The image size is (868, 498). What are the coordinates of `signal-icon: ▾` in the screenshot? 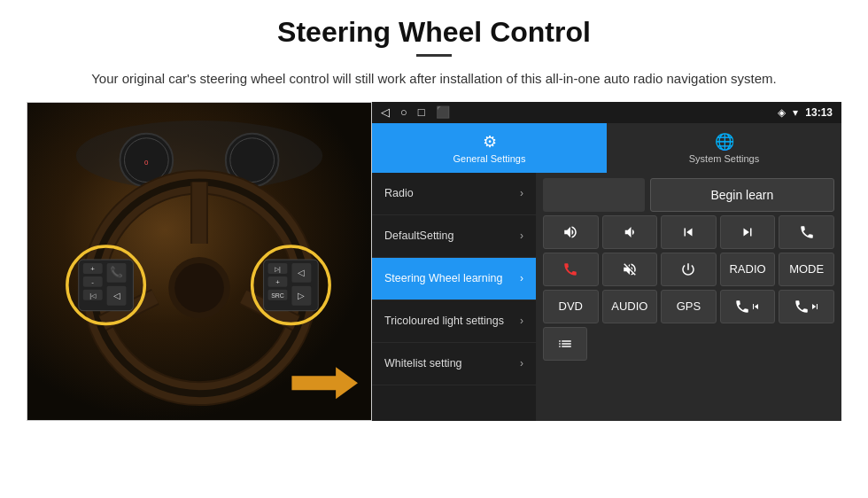 It's located at (795, 113).